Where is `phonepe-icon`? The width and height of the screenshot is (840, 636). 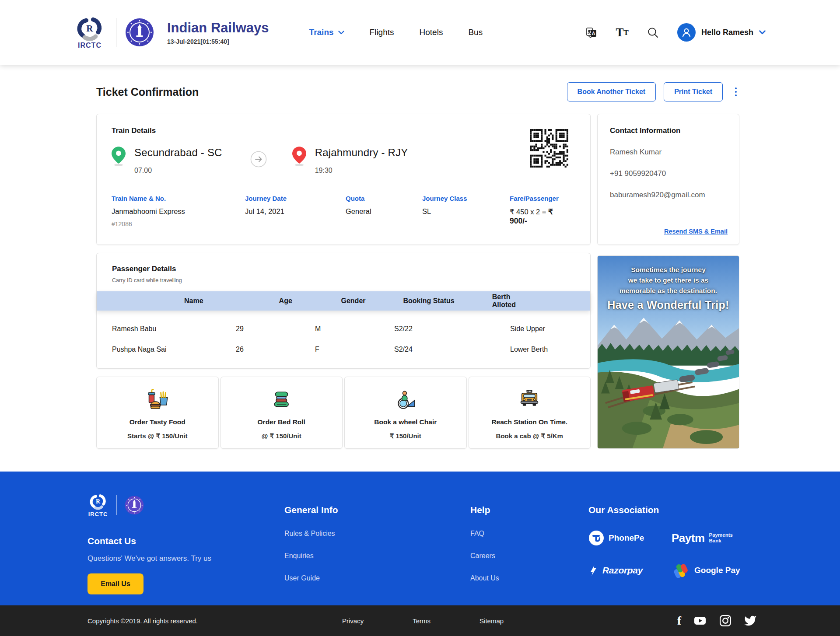
phonepe-icon is located at coordinates (596, 538).